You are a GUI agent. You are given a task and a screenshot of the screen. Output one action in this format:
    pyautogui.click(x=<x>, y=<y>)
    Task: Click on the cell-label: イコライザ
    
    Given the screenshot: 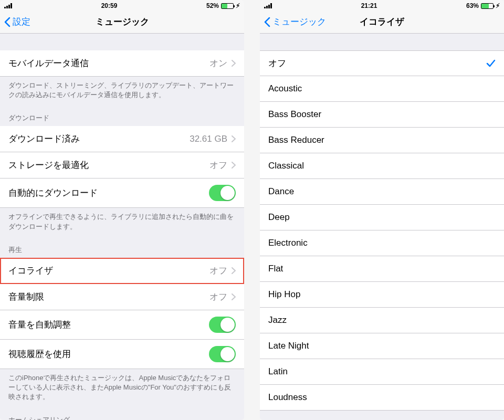 What is the action you would take?
    pyautogui.click(x=30, y=271)
    